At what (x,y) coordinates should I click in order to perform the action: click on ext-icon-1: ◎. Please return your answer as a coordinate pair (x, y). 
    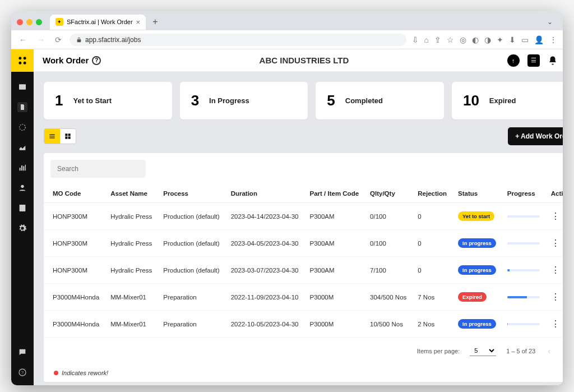
    Looking at the image, I should click on (463, 40).